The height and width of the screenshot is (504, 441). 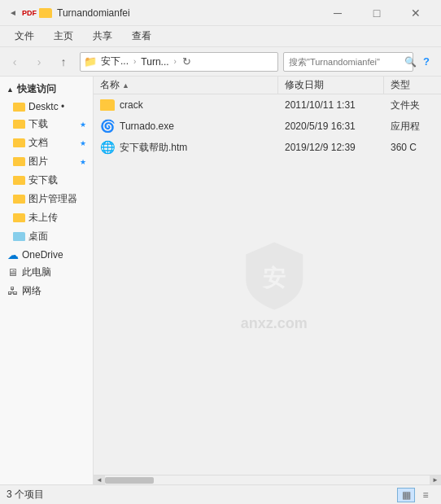 I want to click on close-button: ✕, so click(x=416, y=13).